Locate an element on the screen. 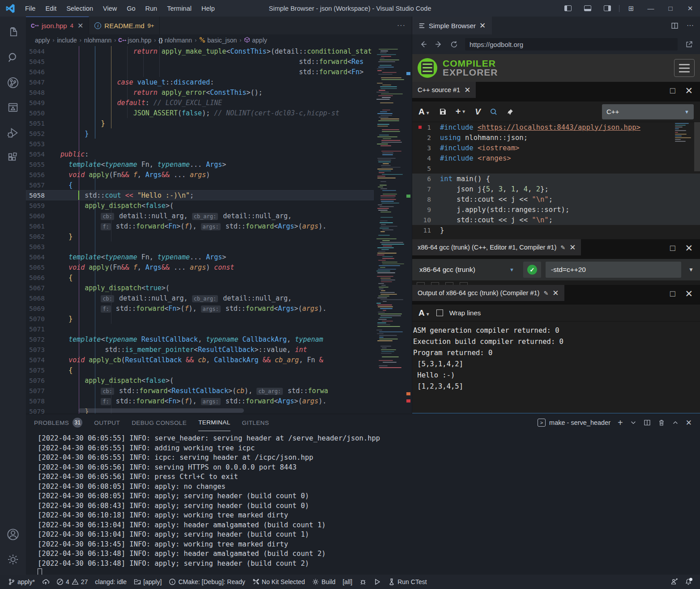 The height and width of the screenshot is (589, 700). panel-tab-output: OUTPUT is located at coordinates (107, 423).